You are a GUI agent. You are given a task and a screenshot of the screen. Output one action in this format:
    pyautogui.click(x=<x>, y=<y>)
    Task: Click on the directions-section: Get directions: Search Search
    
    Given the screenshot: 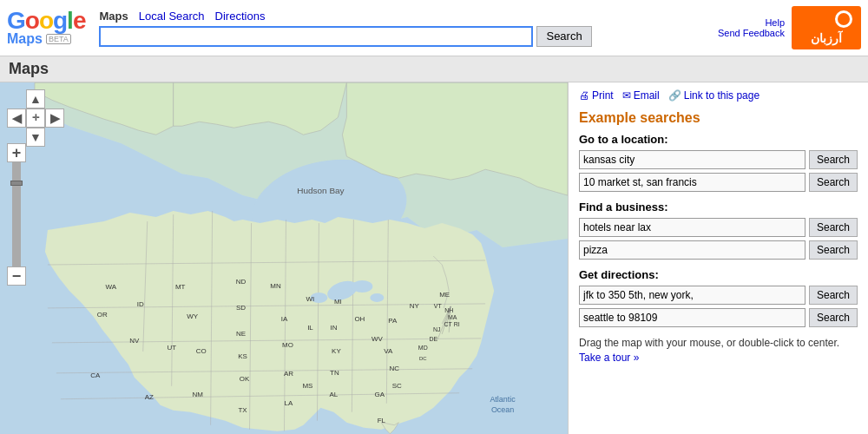 What is the action you would take?
    pyautogui.click(x=719, y=298)
    